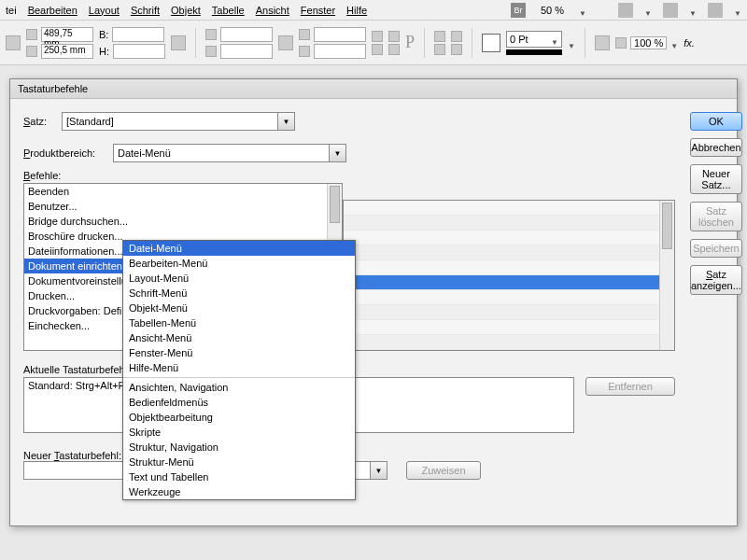 The width and height of the screenshot is (747, 560). I want to click on product-area-dropdown-list: Datei-Menü Bearbeiten-Menü Layout-Menü S…, so click(239, 370).